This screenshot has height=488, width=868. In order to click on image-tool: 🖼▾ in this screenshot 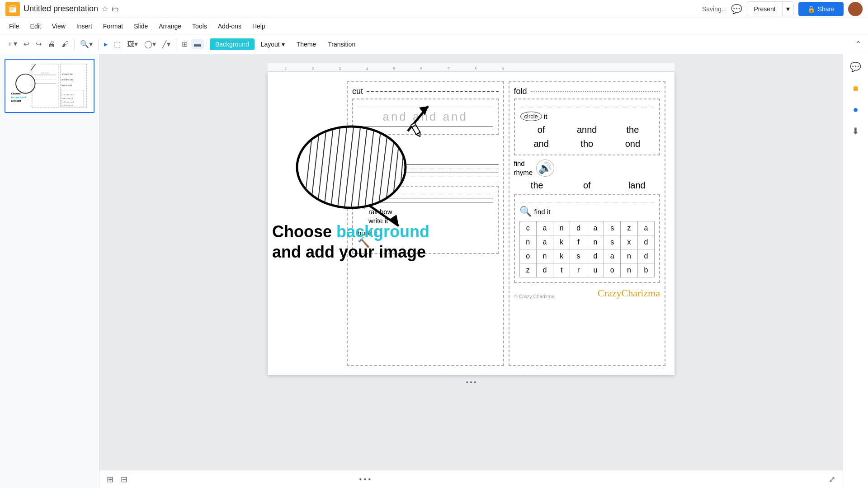, I will do `click(132, 44)`.